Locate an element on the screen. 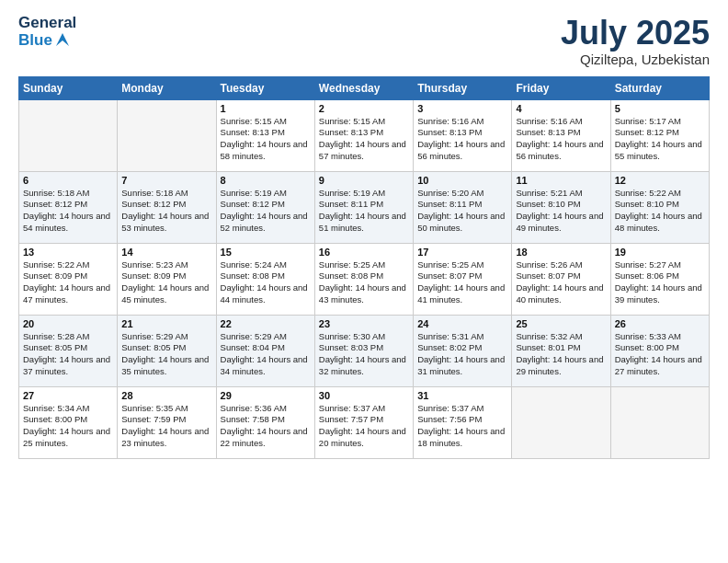 The height and width of the screenshot is (563, 728). weekday-header: Wednesday is located at coordinates (364, 88).